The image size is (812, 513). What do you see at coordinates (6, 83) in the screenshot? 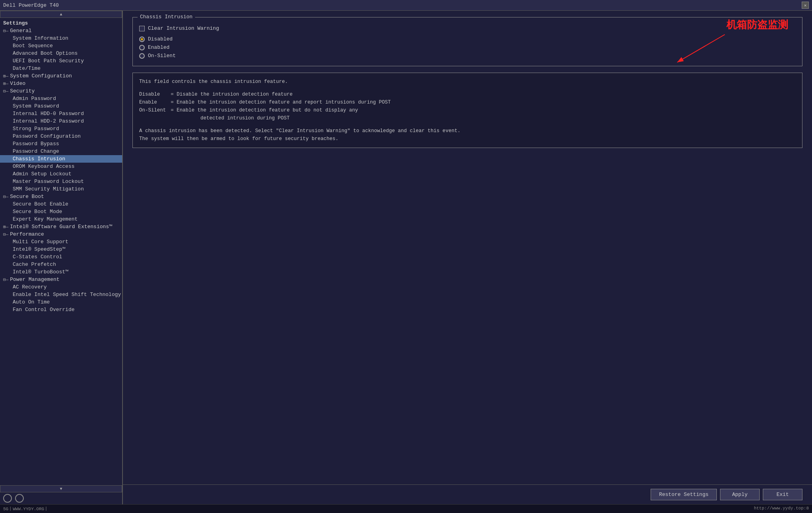
I see `expander-video: ⊞—` at bounding box center [6, 83].